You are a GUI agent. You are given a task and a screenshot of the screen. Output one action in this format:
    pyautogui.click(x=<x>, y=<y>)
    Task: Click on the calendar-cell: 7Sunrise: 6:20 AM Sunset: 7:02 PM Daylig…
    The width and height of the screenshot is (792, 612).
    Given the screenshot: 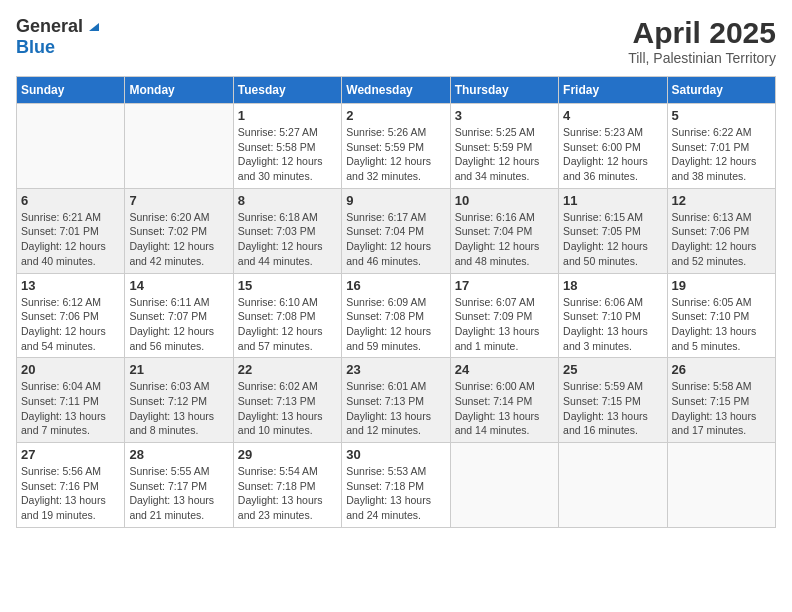 What is the action you would take?
    pyautogui.click(x=179, y=230)
    